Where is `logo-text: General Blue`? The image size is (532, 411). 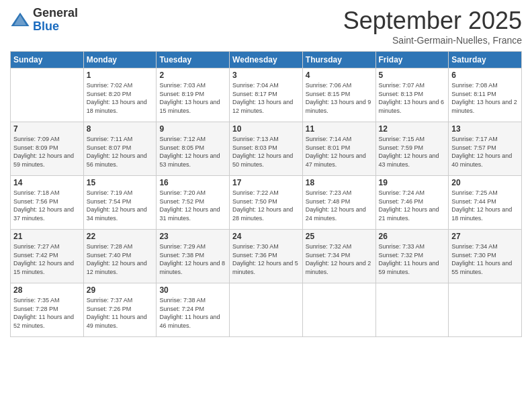 logo-text: General Blue is located at coordinates (55, 20).